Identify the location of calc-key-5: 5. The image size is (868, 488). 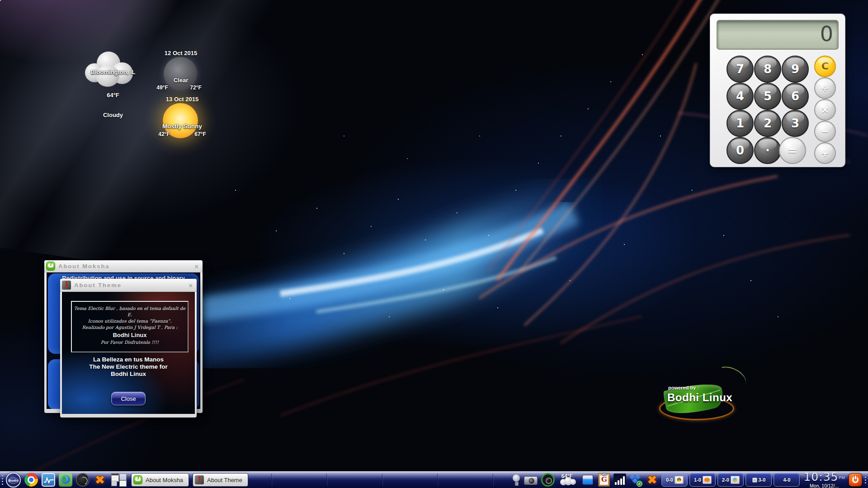
(768, 96).